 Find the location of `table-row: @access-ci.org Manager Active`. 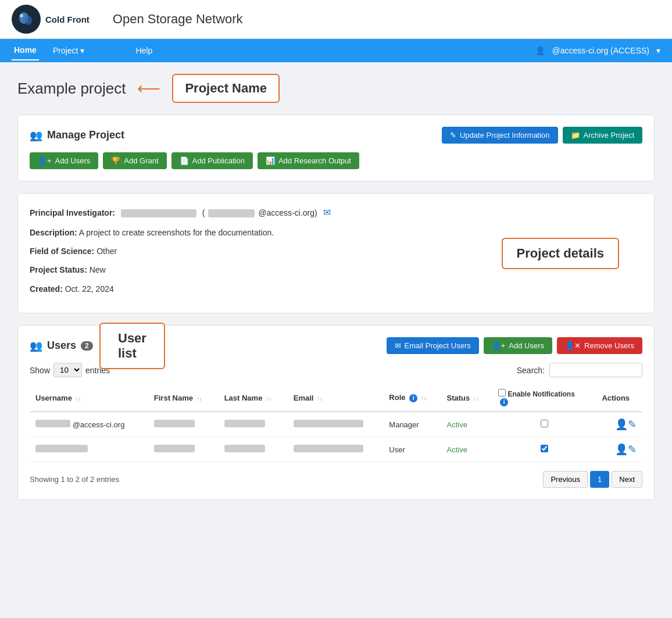

table-row: @access-ci.org Manager Active is located at coordinates (336, 424).